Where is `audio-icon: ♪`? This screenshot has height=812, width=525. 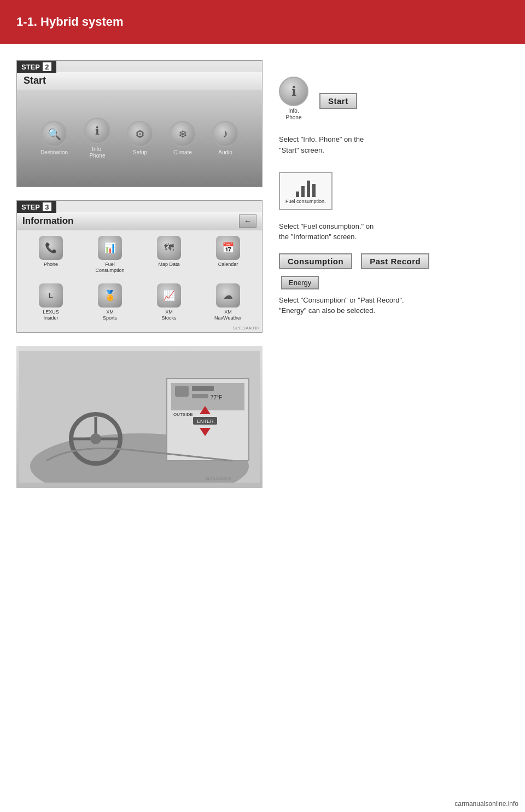 audio-icon: ♪ is located at coordinates (225, 134).